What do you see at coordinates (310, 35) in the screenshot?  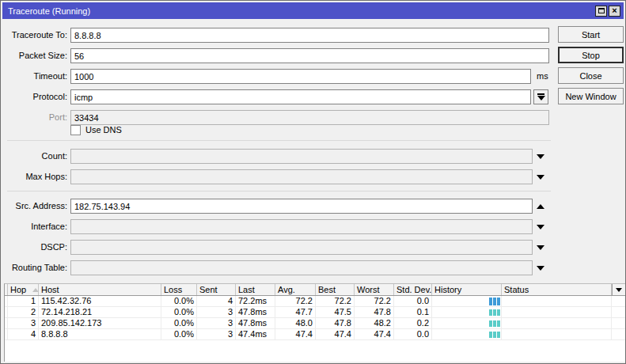 I see `traceroute-to-input` at bounding box center [310, 35].